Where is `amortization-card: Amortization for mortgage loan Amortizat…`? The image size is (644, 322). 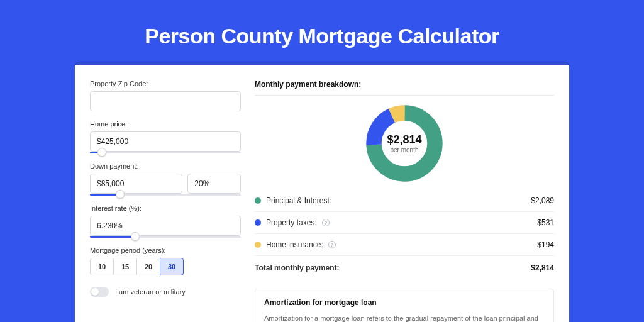
amortization-card: Amortization for mortgage loan Amortizat… is located at coordinates (404, 306).